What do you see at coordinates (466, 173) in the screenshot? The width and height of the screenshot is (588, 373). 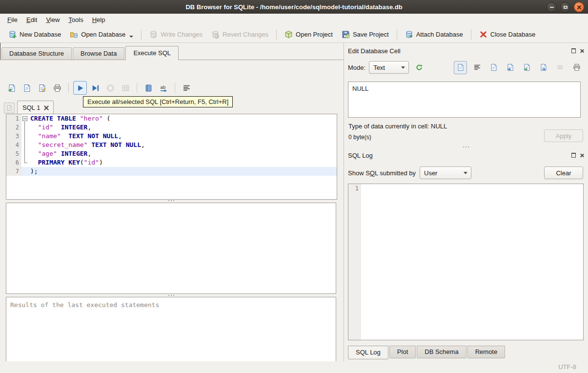 I see `chevron-down-icon` at bounding box center [466, 173].